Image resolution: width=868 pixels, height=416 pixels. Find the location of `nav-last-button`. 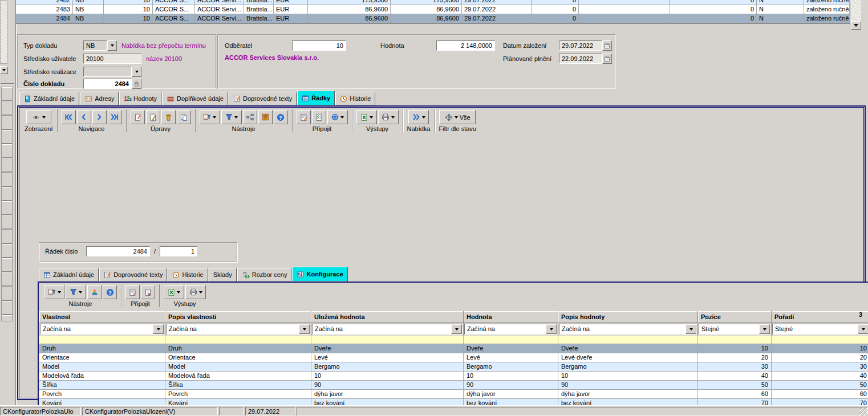

nav-last-button is located at coordinates (115, 117).